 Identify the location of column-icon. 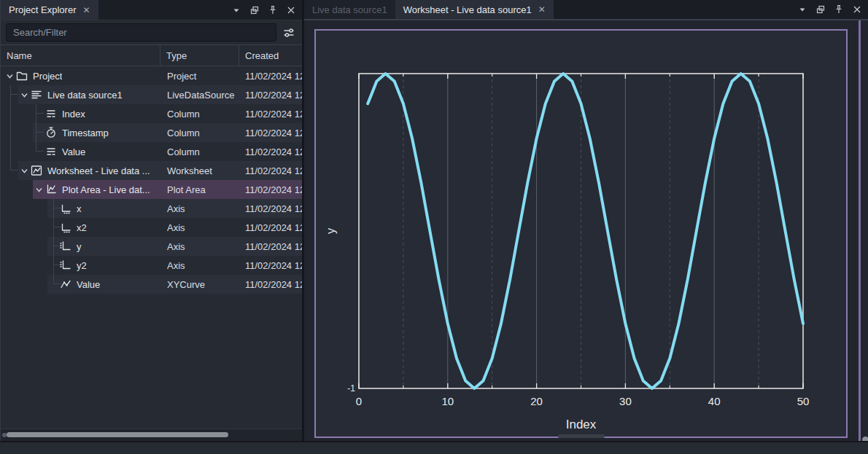
(51, 114).